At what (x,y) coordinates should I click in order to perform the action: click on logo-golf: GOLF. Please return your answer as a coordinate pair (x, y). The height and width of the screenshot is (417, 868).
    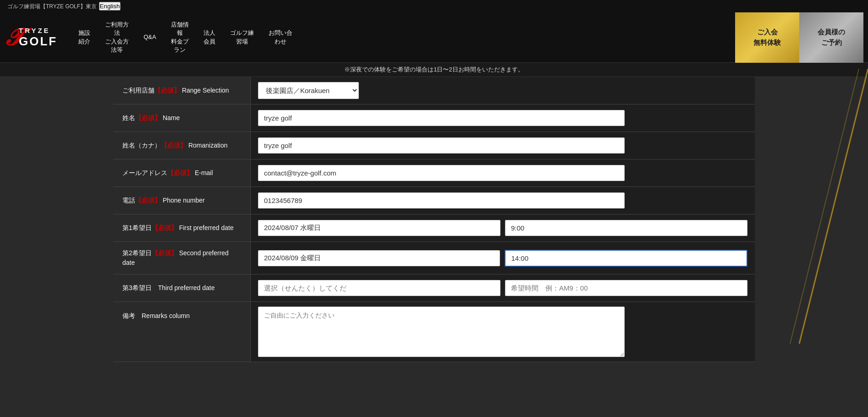
    Looking at the image, I should click on (38, 41).